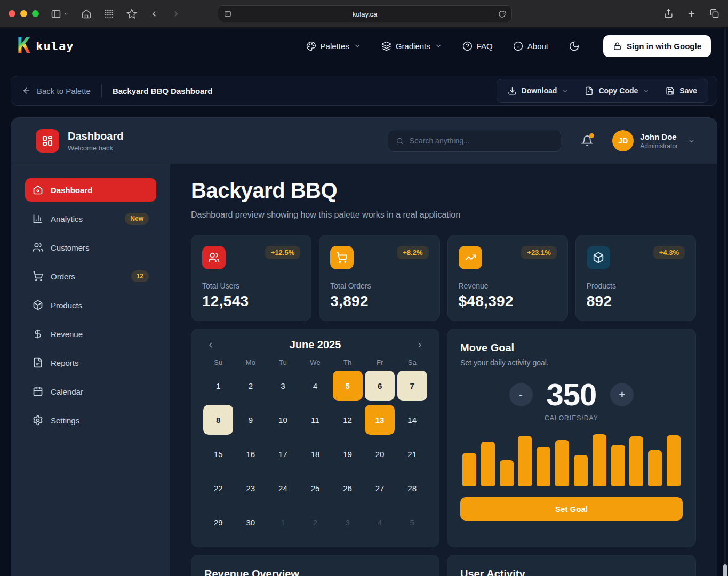 This screenshot has height=576, width=728. I want to click on calendar-day-header: Mo, so click(251, 363).